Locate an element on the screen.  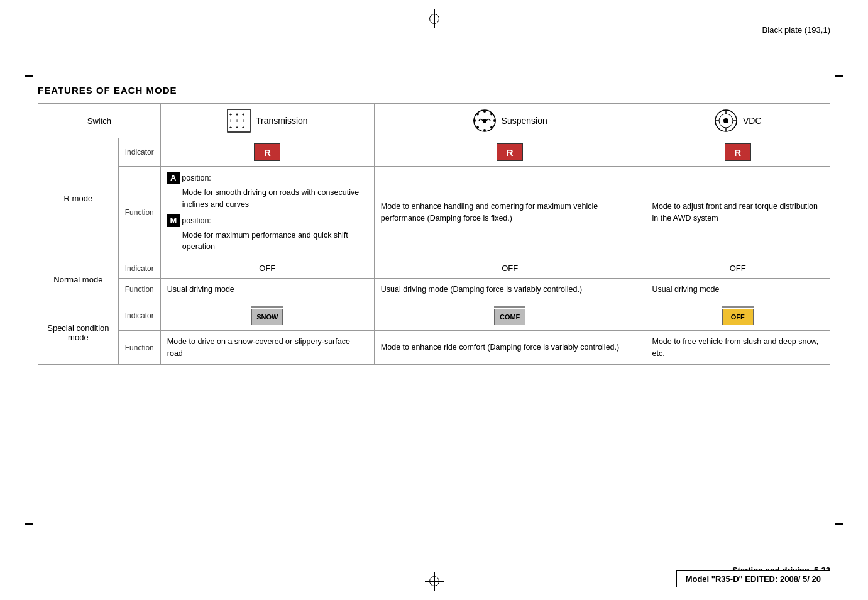
r-mode-label: R mode is located at coordinates (79, 199).